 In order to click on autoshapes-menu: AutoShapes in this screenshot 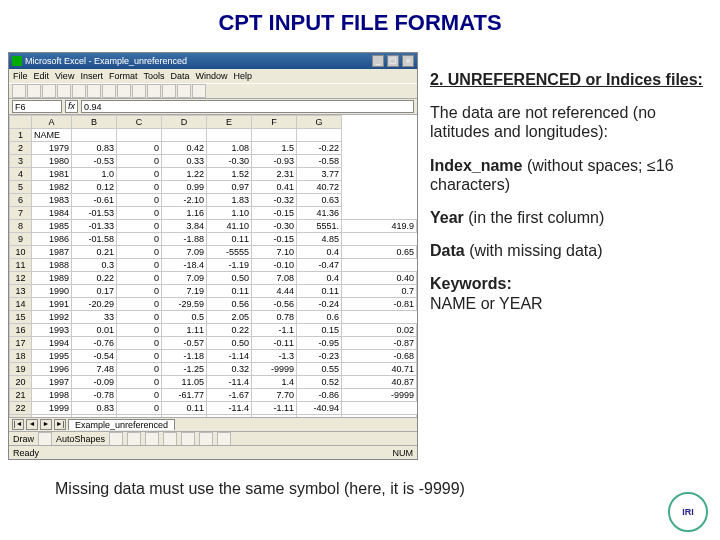, I will do `click(80, 439)`.